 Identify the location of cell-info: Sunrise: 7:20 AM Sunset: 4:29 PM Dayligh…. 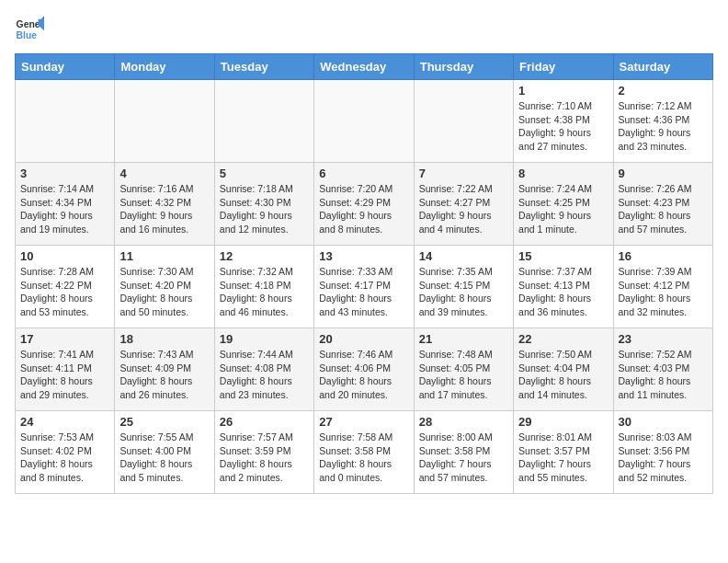
(364, 210).